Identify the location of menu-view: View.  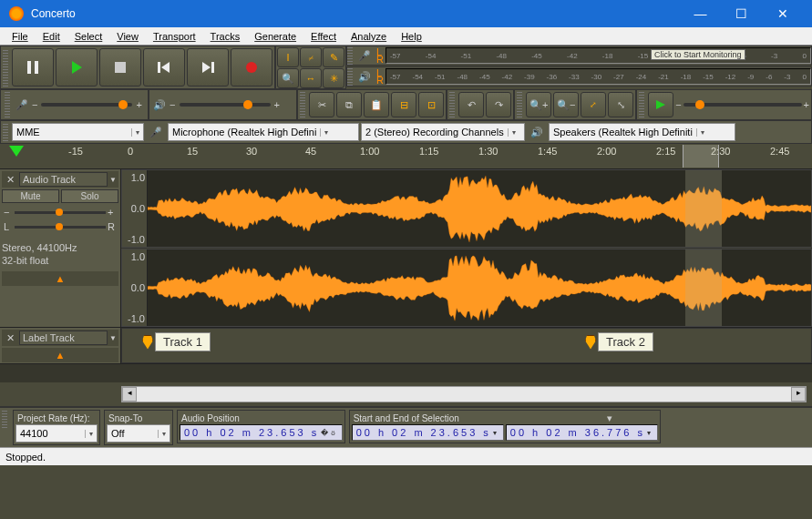
(128, 36).